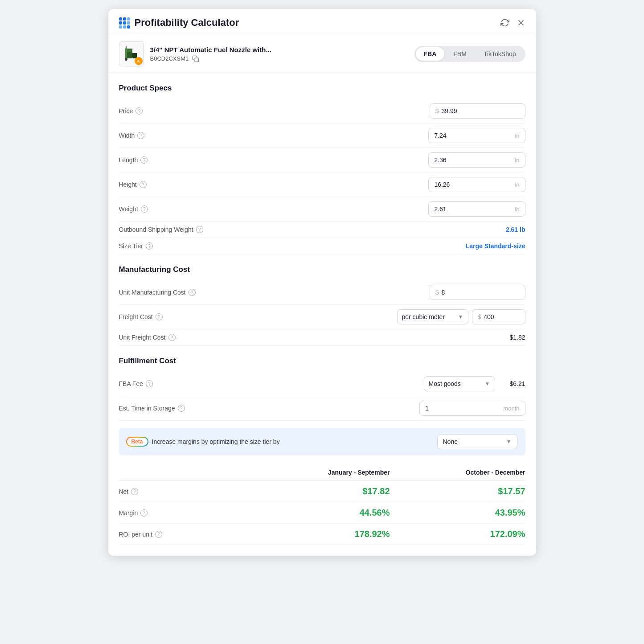  I want to click on storage-label: Est. Time in Storage ?, so click(269, 408).